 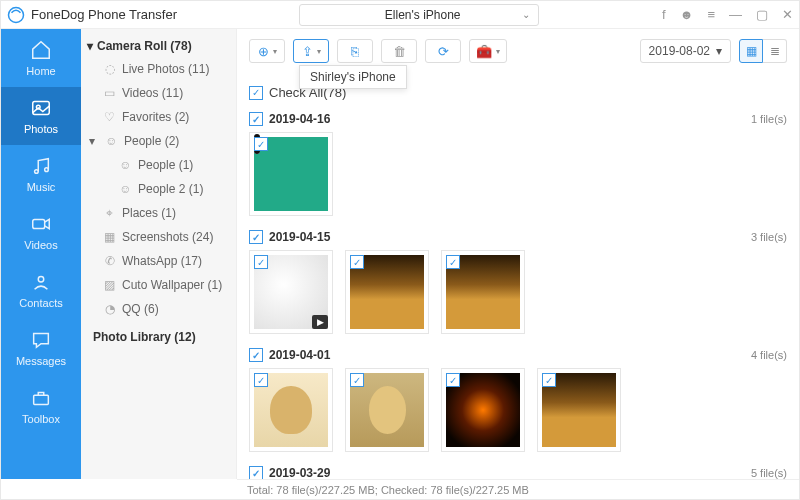 What do you see at coordinates (775, 51) in the screenshot?
I see `list-icon: ≣` at bounding box center [775, 51].